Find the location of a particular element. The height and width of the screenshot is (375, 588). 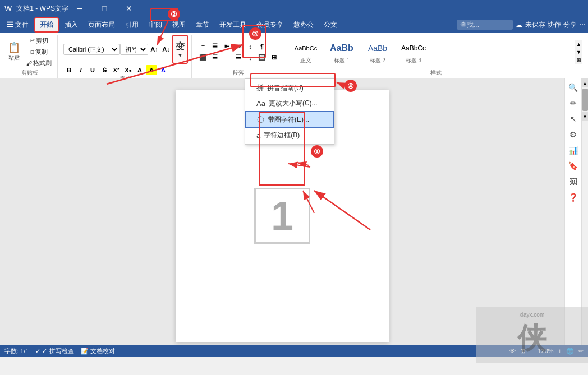

paste-button: 📋 粘贴 is located at coordinates (14, 52).